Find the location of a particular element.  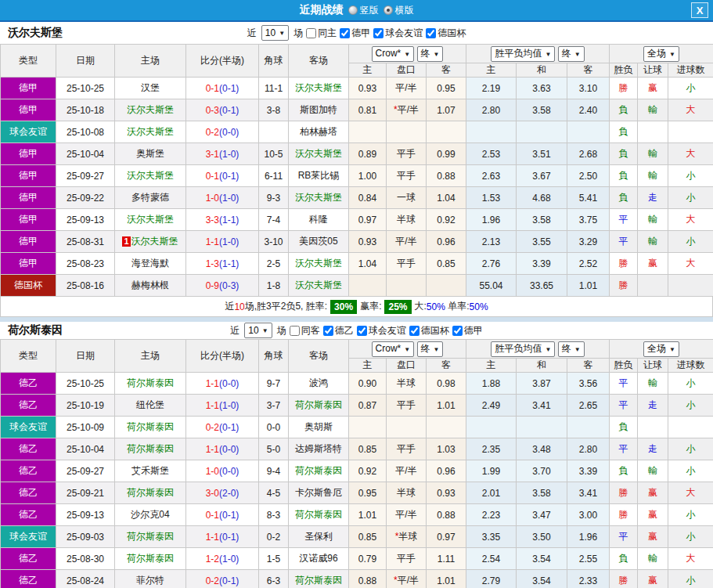

away-team-link: 汉诺威96 is located at coordinates (318, 558).